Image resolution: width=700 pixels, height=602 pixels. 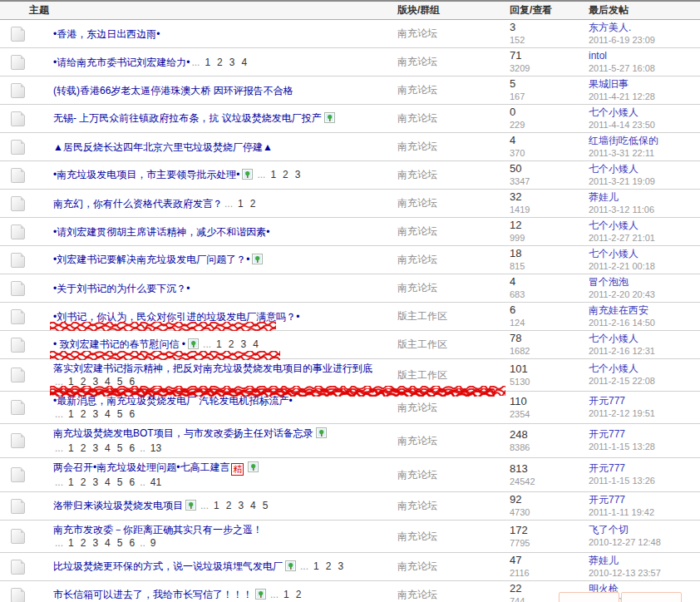 What do you see at coordinates (121, 62) in the screenshot?
I see `thread-title-link: •请给南充市委书记刘宏建给力•` at bounding box center [121, 62].